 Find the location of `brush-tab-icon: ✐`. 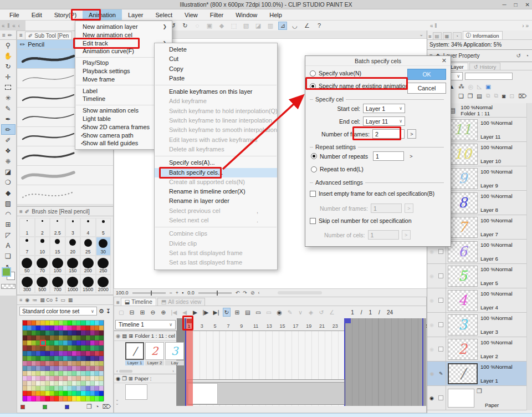

brush-tab-icon: ✐ is located at coordinates (27, 212).